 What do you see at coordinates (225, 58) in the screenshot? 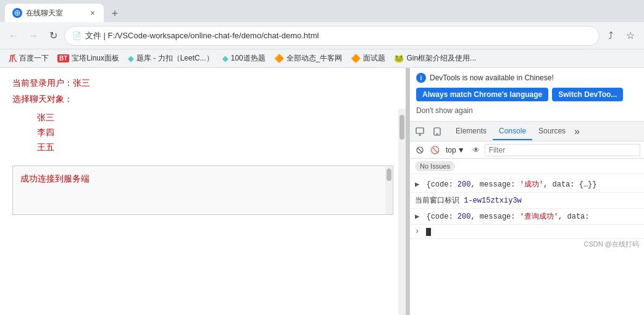
I see `hot100-icon: ◆` at bounding box center [225, 58].